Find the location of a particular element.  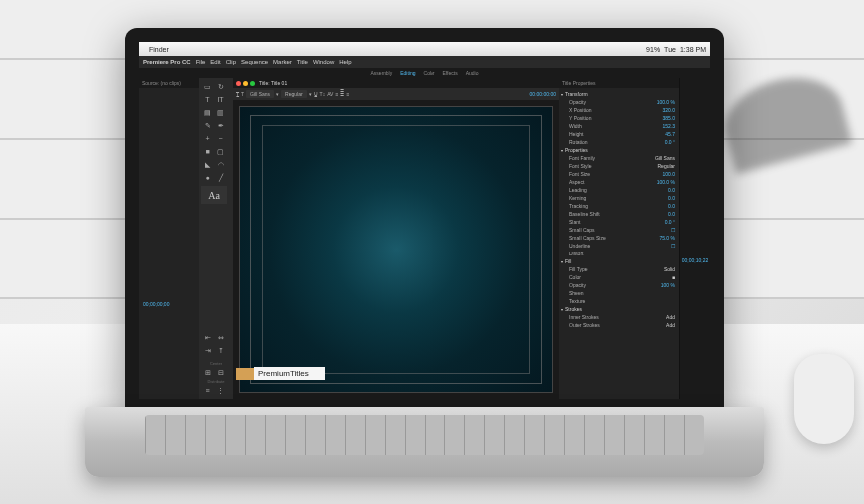

title-toolbar: T̲ T Gill Sans ▾ Regular ▾ U̲ T↕ AV ≡ ≣ … is located at coordinates (396, 94).